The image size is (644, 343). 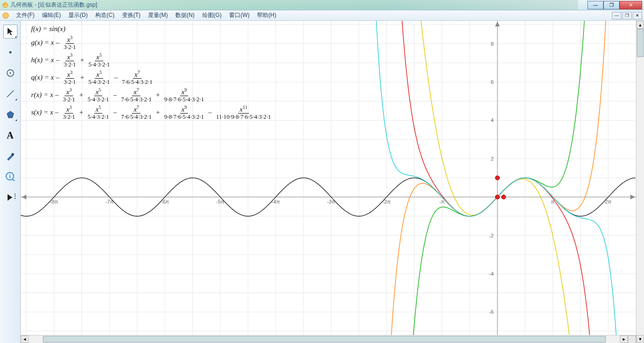 I want to click on menu-file: 文件(F), so click(x=25, y=15).